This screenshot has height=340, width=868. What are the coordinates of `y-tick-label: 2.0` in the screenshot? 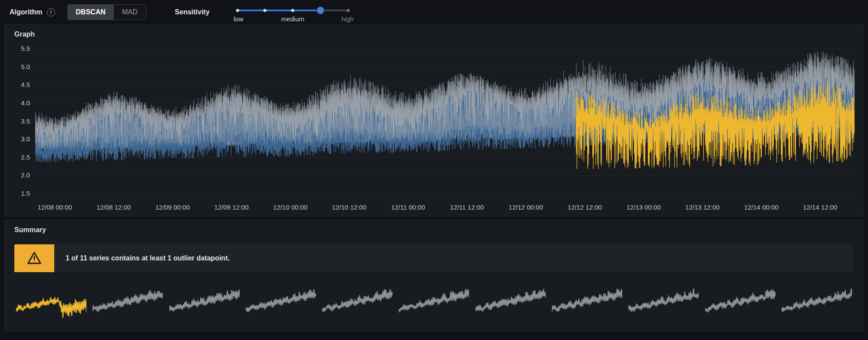 It's located at (25, 175).